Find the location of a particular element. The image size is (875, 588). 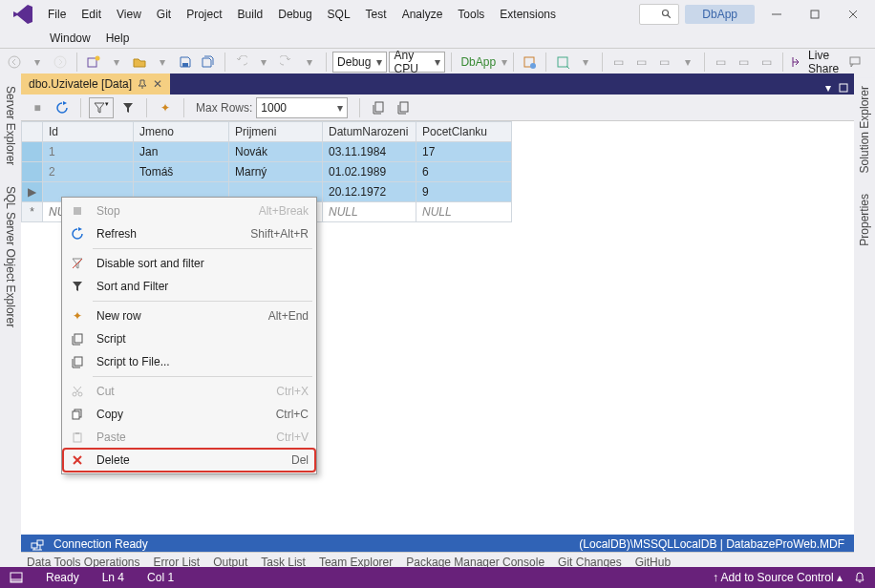

feedback-button is located at coordinates (855, 62).